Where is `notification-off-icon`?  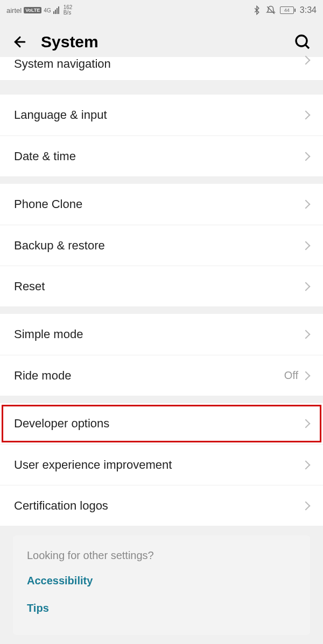 notification-off-icon is located at coordinates (271, 10).